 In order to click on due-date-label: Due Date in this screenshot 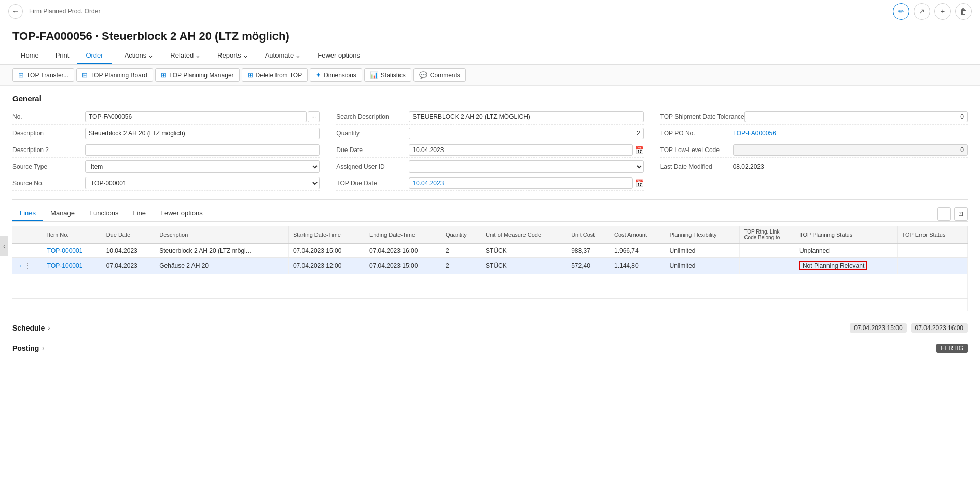, I will do `click(372, 150)`.